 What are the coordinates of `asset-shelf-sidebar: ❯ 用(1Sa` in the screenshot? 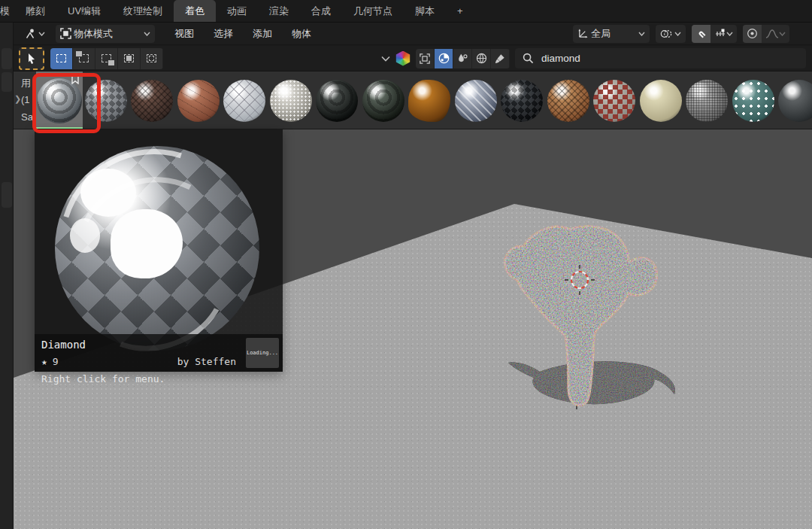 It's located at (25, 101).